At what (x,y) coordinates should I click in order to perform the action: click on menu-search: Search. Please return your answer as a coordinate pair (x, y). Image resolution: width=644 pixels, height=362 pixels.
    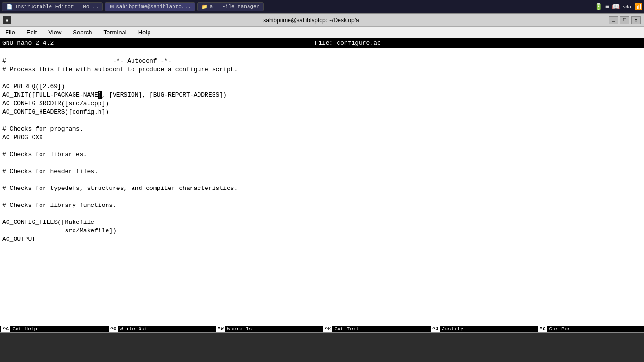
    Looking at the image, I should click on (82, 32).